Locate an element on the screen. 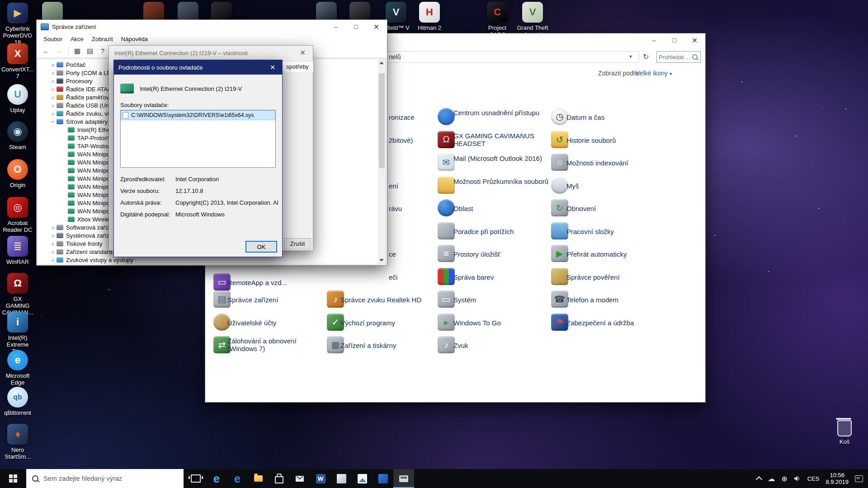 The width and height of the screenshot is (868, 488). desktop-icon-qbittorrent: qbqBittorrent is located at coordinates (18, 401).